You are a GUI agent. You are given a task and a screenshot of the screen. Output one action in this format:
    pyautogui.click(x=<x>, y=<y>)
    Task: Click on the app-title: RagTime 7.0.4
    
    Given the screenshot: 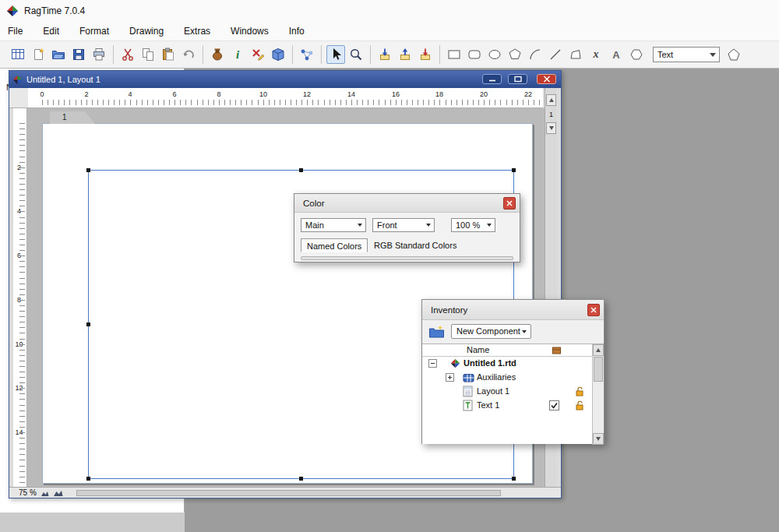 What is the action you would take?
    pyautogui.click(x=55, y=11)
    